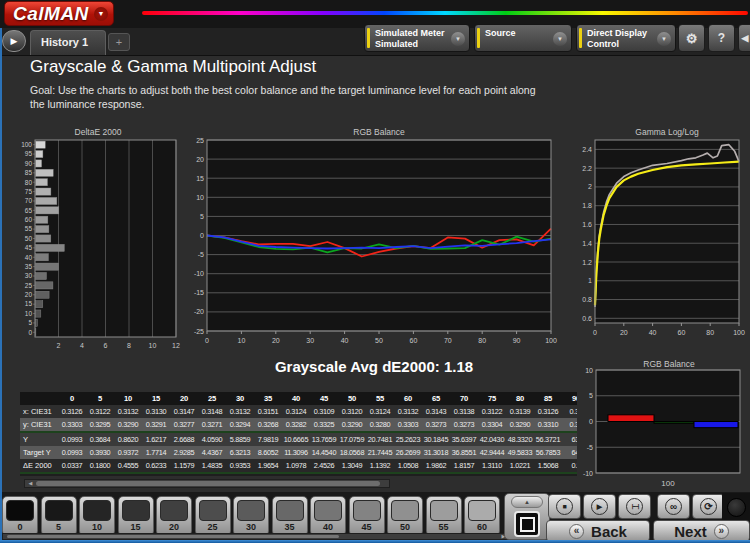 Image resolution: width=750 pixels, height=543 pixels. I want to click on meter-status-led, so click(736, 508).